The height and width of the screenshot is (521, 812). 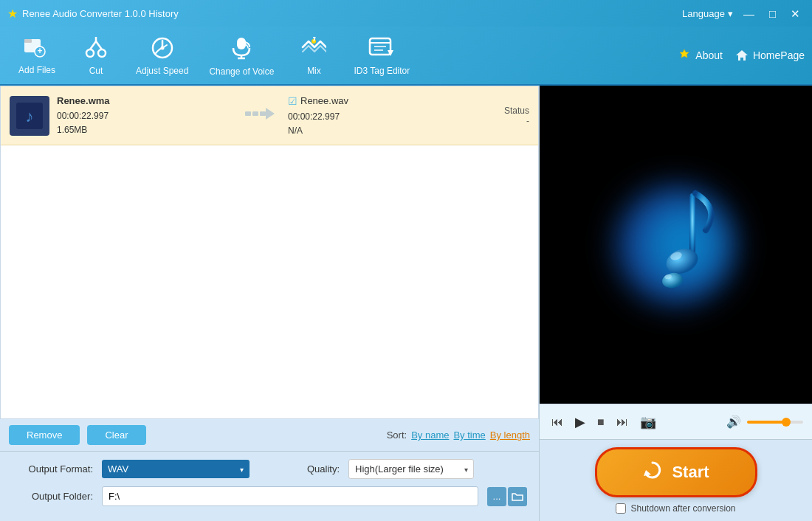 What do you see at coordinates (731, 13) in the screenshot?
I see `language-dropdown-icon: ▾` at bounding box center [731, 13].